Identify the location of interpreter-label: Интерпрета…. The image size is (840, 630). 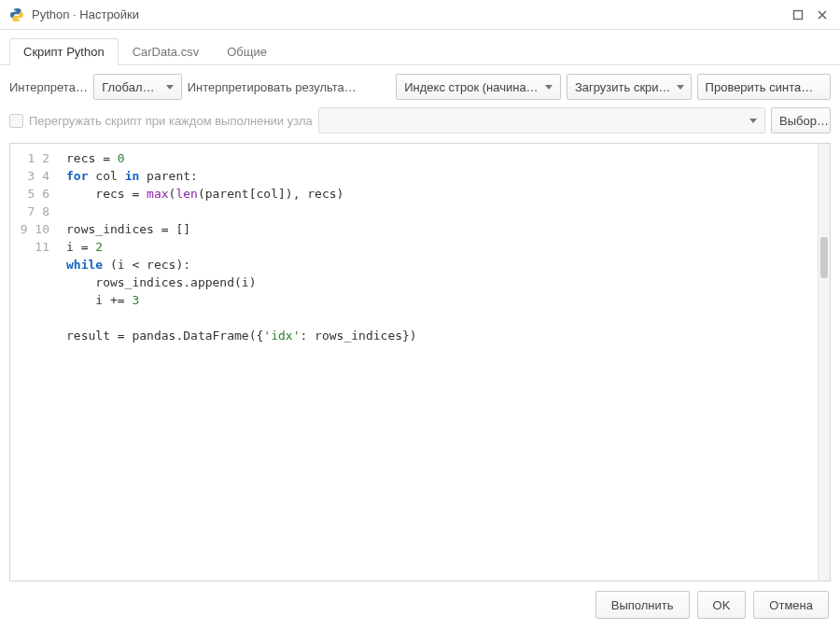
(49, 88).